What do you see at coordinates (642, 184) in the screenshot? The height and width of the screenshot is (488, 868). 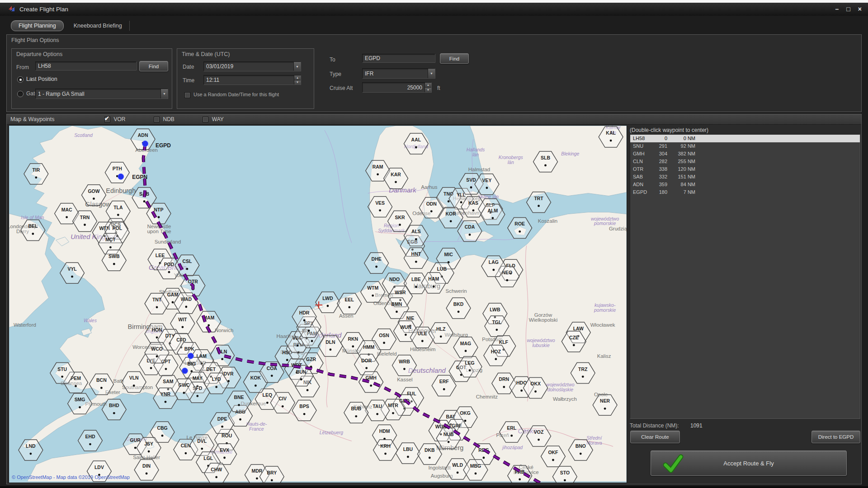 I see `waypoint-id: ADN` at bounding box center [642, 184].